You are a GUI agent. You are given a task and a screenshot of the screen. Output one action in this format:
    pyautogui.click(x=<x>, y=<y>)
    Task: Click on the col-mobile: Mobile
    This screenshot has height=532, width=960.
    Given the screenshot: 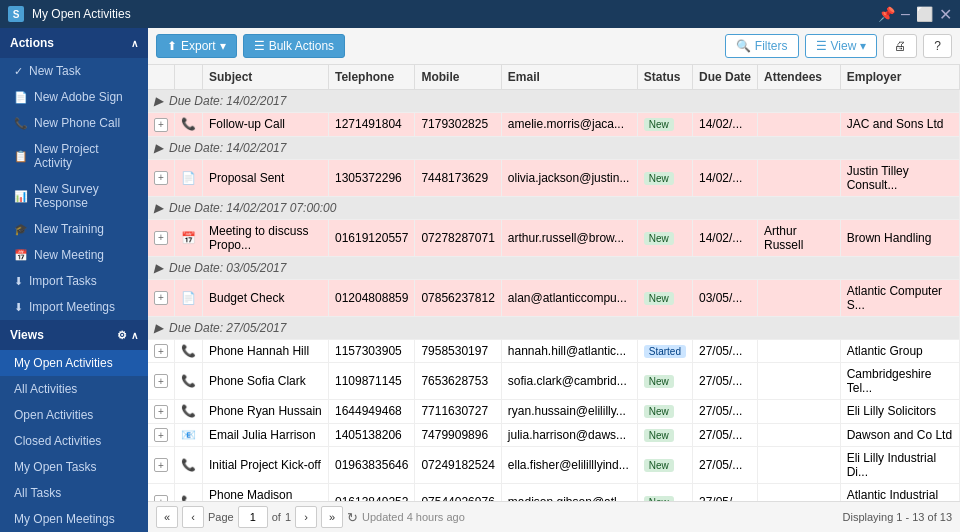 What is the action you would take?
    pyautogui.click(x=458, y=78)
    